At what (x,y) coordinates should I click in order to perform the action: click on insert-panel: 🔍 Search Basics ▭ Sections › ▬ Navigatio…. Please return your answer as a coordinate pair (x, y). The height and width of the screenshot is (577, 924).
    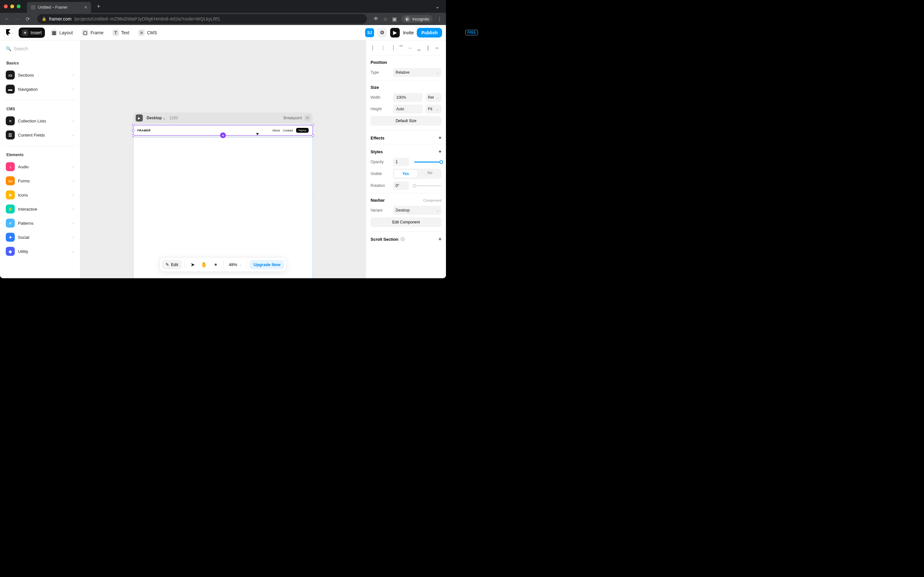
    Looking at the image, I should click on (40, 160).